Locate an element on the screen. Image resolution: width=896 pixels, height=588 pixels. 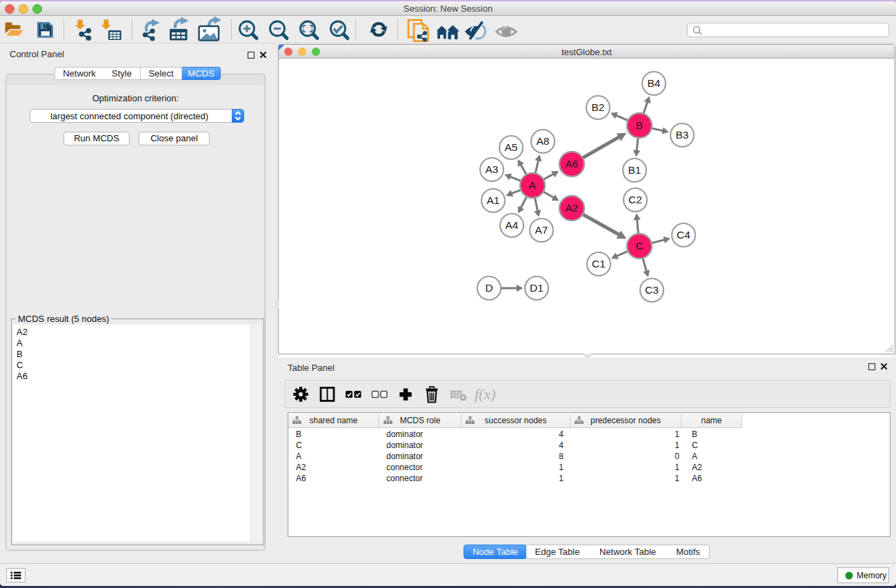
svg-text: C1 is located at coordinates (599, 263).